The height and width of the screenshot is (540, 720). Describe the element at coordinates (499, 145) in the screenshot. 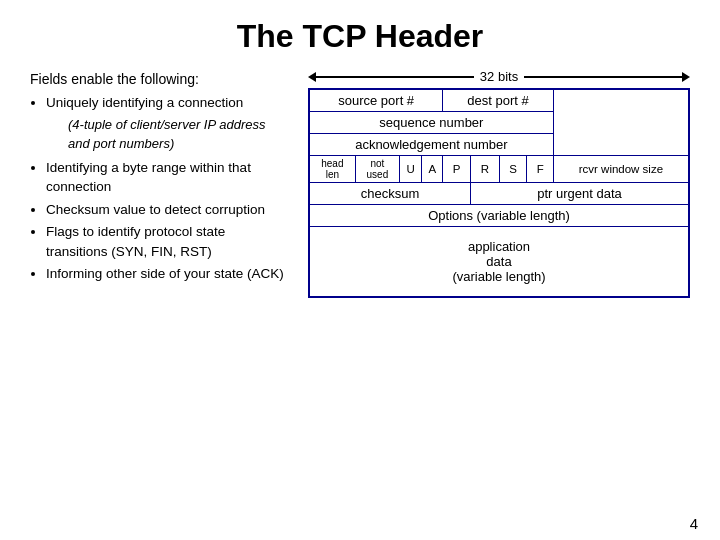

I see `table-row-ack: acknowledgement number` at that location.